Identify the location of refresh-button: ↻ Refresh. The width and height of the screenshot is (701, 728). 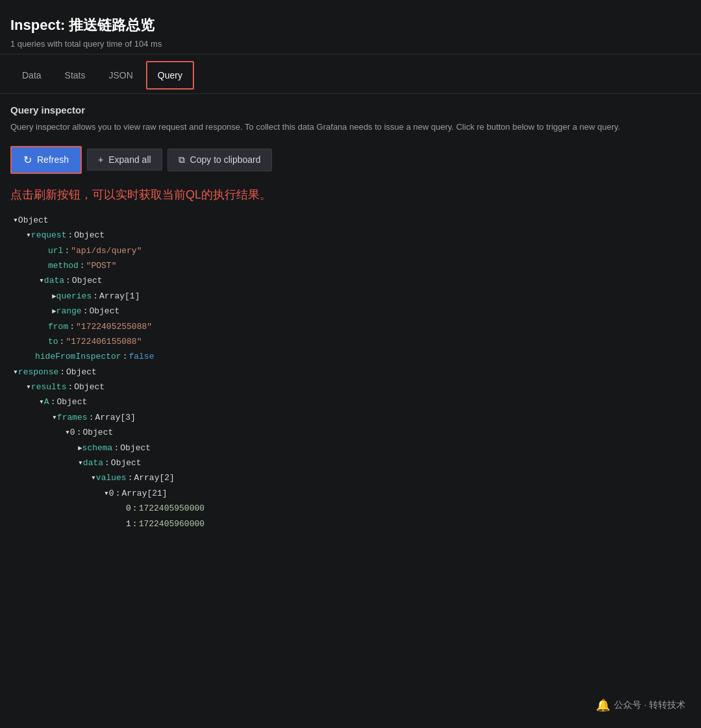
(46, 160).